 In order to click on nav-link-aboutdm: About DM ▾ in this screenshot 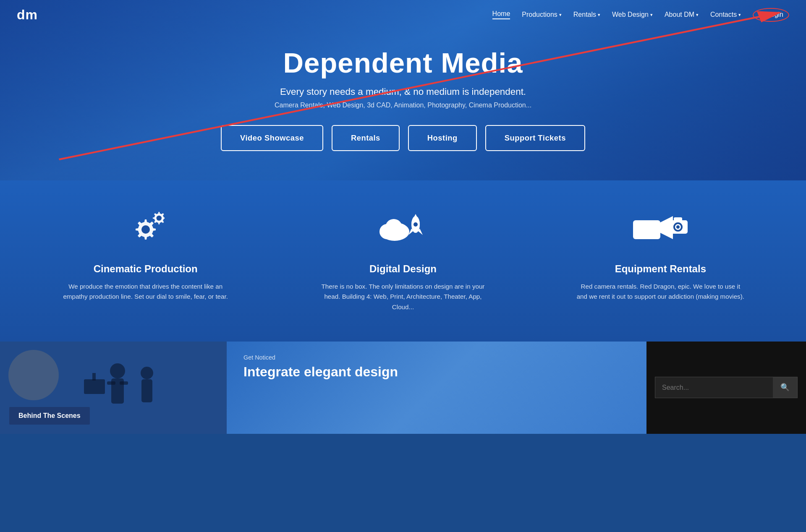, I will do `click(682, 15)`.